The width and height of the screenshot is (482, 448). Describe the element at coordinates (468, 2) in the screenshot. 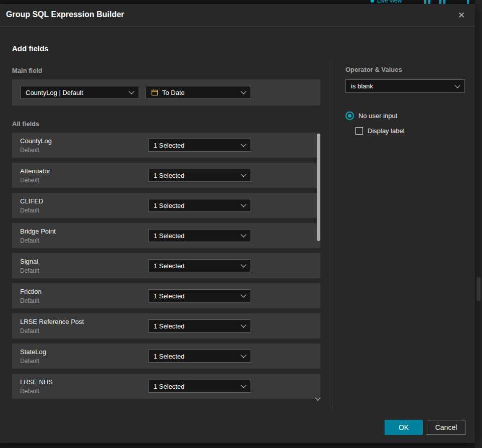

I see `topbar-bar-icon` at that location.